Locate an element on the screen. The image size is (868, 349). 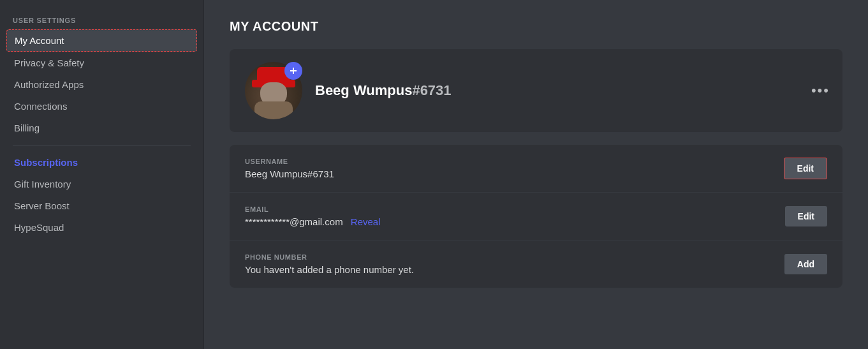
sidebar-divider is located at coordinates (102, 145).